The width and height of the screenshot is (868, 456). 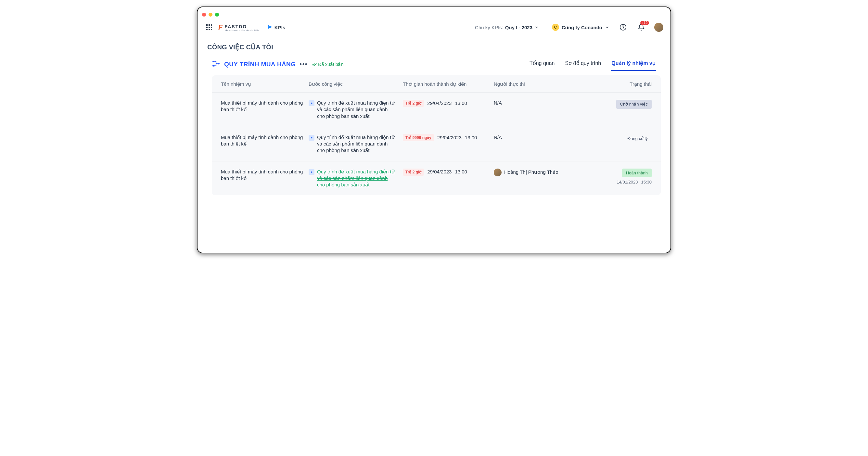 I want to click on col-name: Tên nhiệm vụ, so click(x=265, y=84).